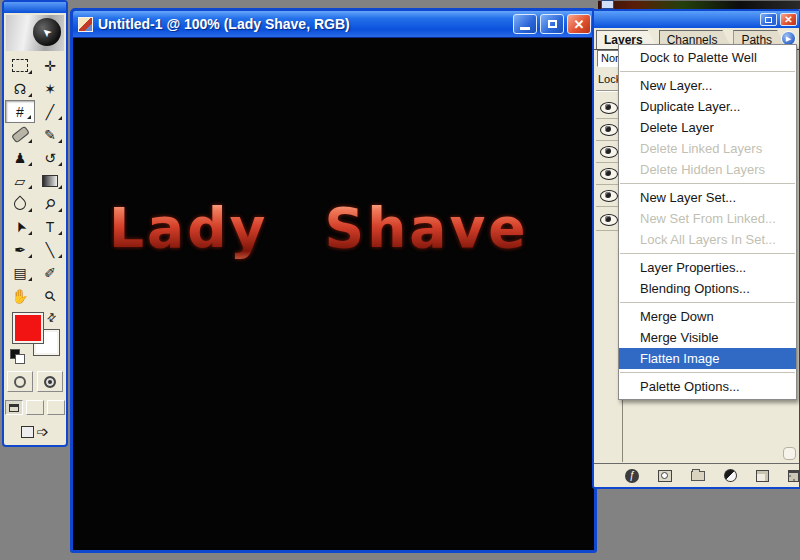  I want to click on brush-tool: ✎, so click(50, 134).